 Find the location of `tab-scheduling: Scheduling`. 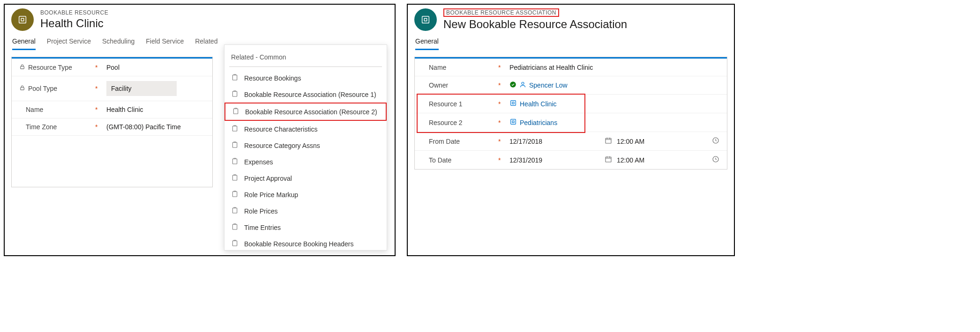

tab-scheduling: Scheduling is located at coordinates (118, 44).